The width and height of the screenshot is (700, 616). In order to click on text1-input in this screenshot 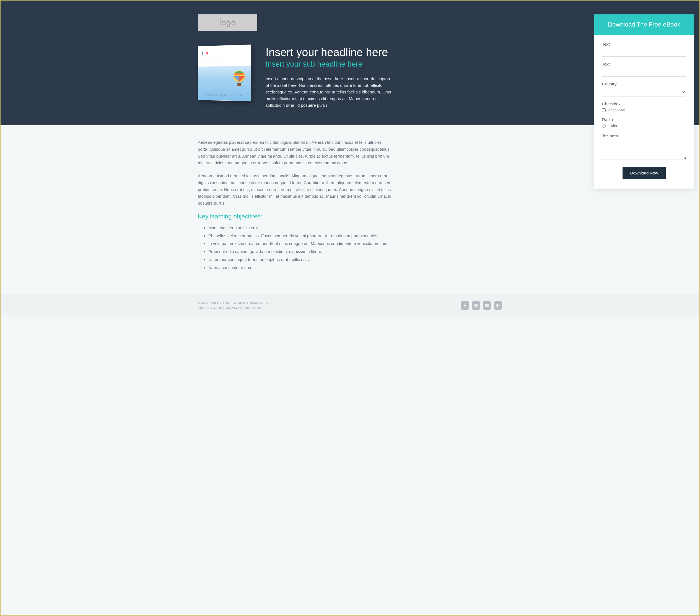, I will do `click(644, 52)`.